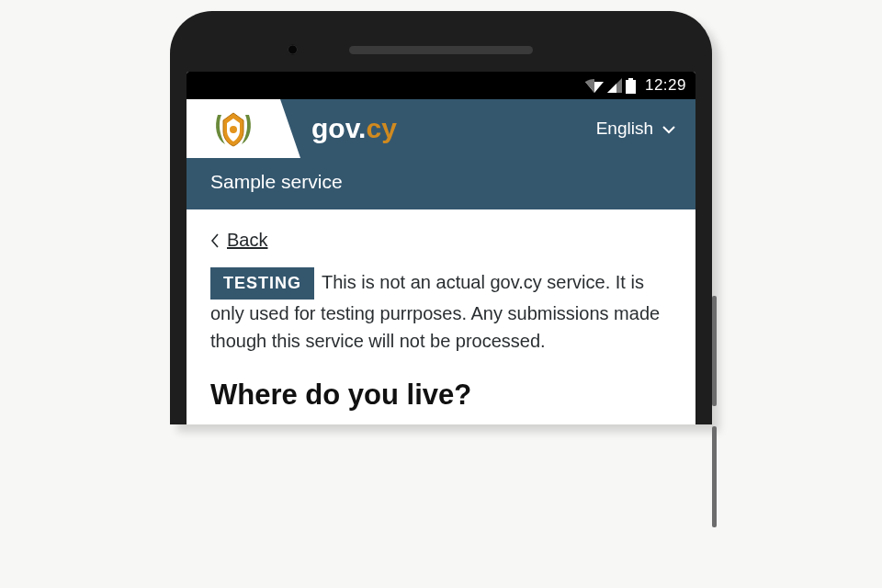 This screenshot has height=588, width=882. I want to click on phone-top, so click(441, 50).